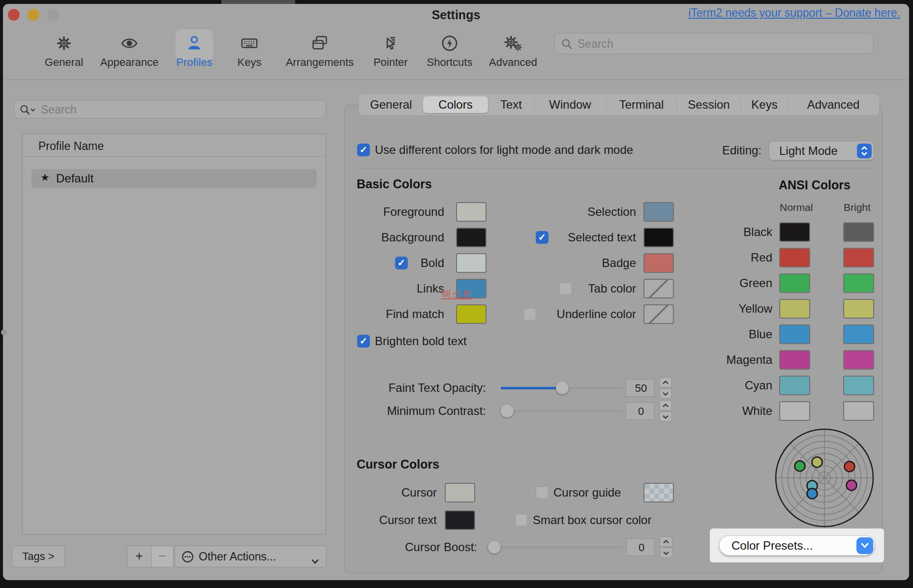 The width and height of the screenshot is (913, 588). What do you see at coordinates (391, 493) in the screenshot?
I see `cursor-label: Cursor` at bounding box center [391, 493].